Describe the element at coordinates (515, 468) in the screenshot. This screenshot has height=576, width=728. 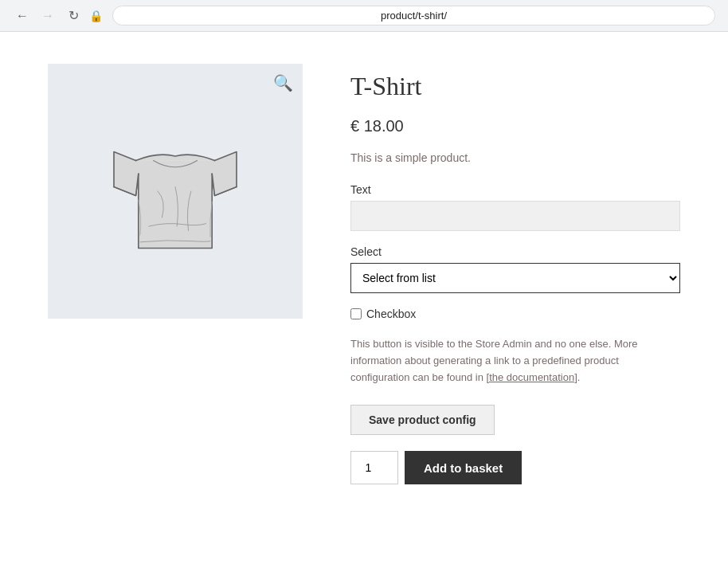
I see `add-to-basket-row: Add to basket` at that location.